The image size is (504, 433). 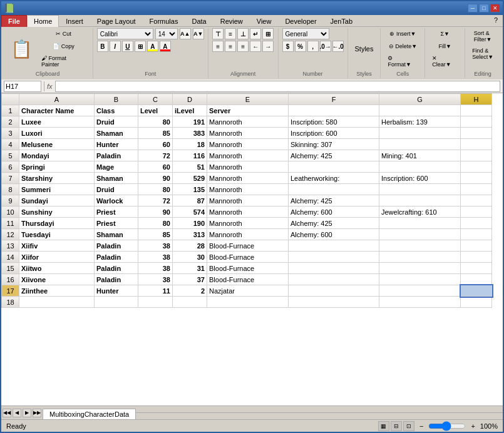 What do you see at coordinates (115, 46) in the screenshot?
I see `italic-button: I` at bounding box center [115, 46].